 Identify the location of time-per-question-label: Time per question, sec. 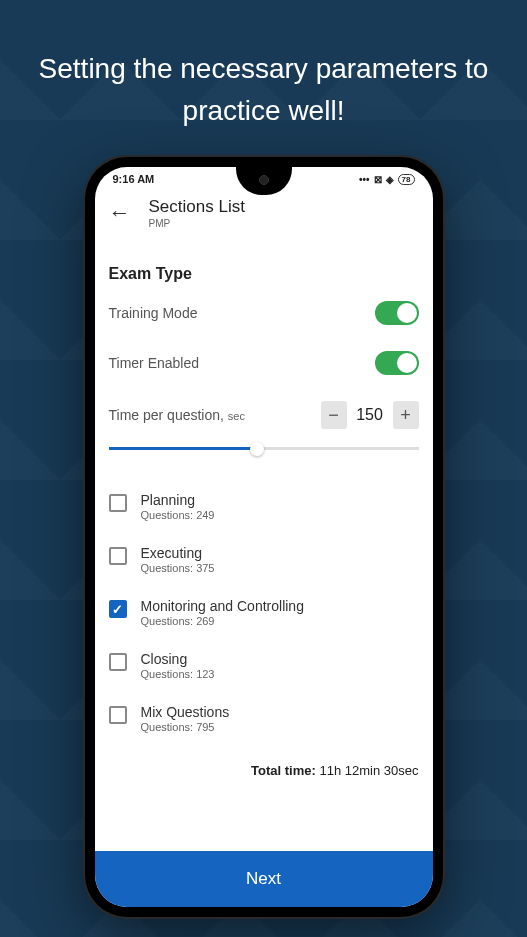
(177, 415).